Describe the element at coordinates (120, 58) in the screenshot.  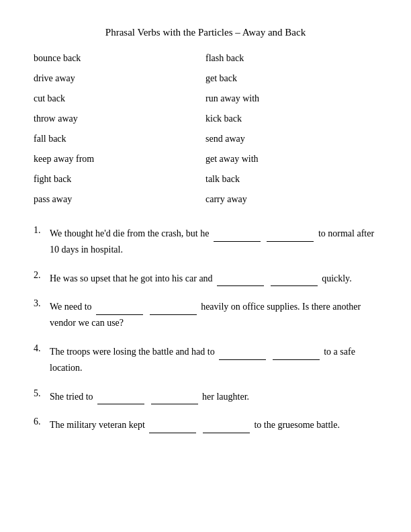
I see `vocab-item: bounce back` at that location.